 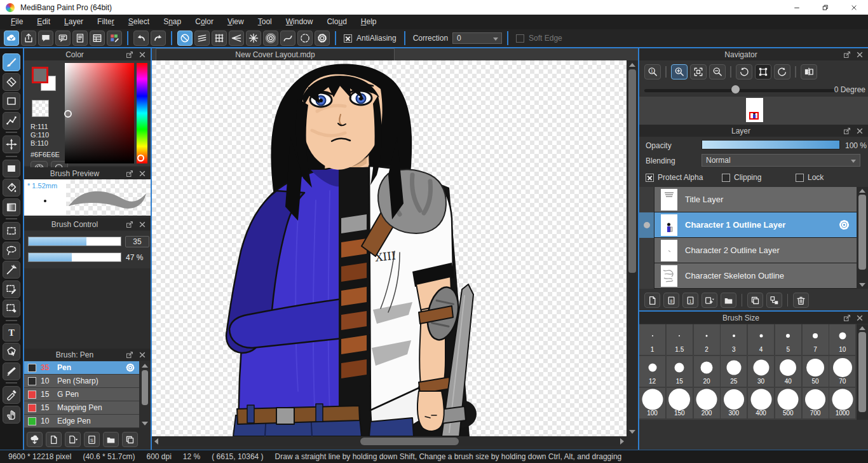 I want to click on divide-tool, so click(x=11, y=371).